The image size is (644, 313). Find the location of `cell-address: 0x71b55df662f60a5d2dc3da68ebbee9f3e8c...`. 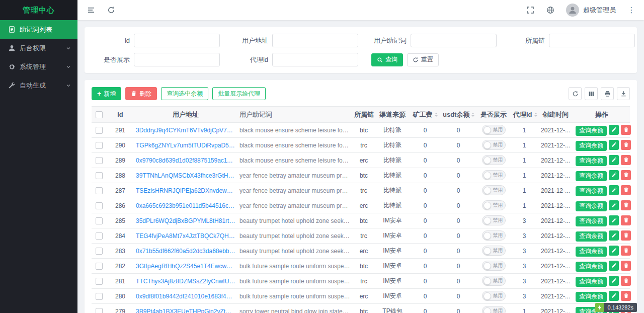

cell-address: 0x71b55df662f60a5d2dc3da68ebbee9f3e8c... is located at coordinates (186, 251).